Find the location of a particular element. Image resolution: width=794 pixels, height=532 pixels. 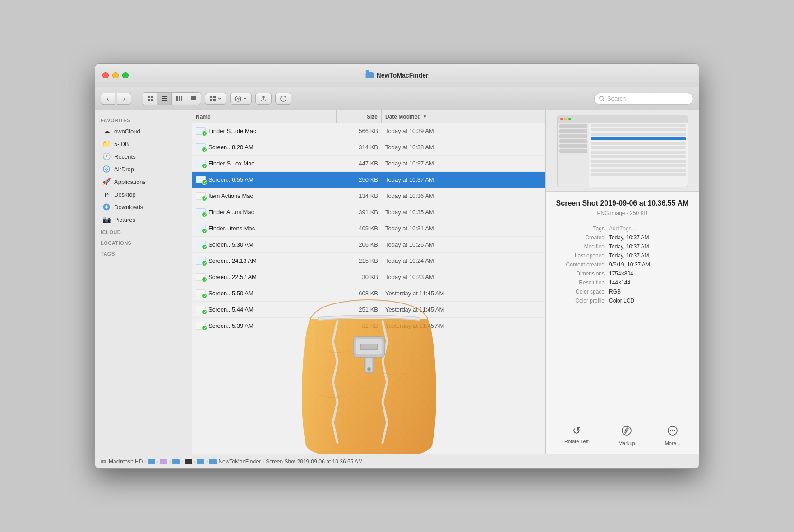

window-title: NewToMacFinder is located at coordinates (397, 75).